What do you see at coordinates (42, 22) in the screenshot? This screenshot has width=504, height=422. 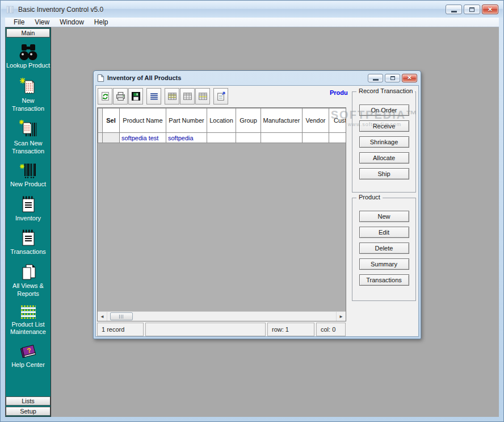 I see `menu-view: View` at bounding box center [42, 22].